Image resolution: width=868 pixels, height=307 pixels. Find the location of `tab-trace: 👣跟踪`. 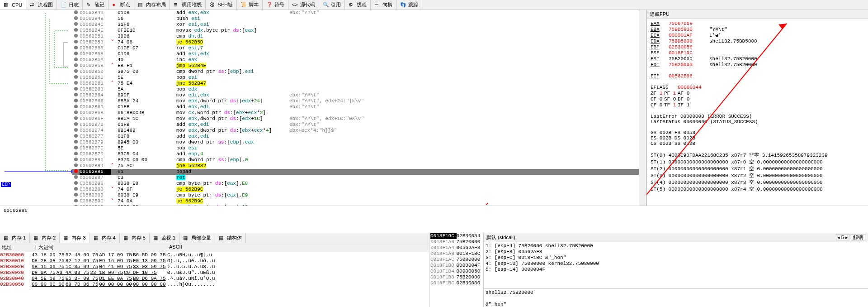

tab-trace: 👣跟踪 is located at coordinates (410, 5).